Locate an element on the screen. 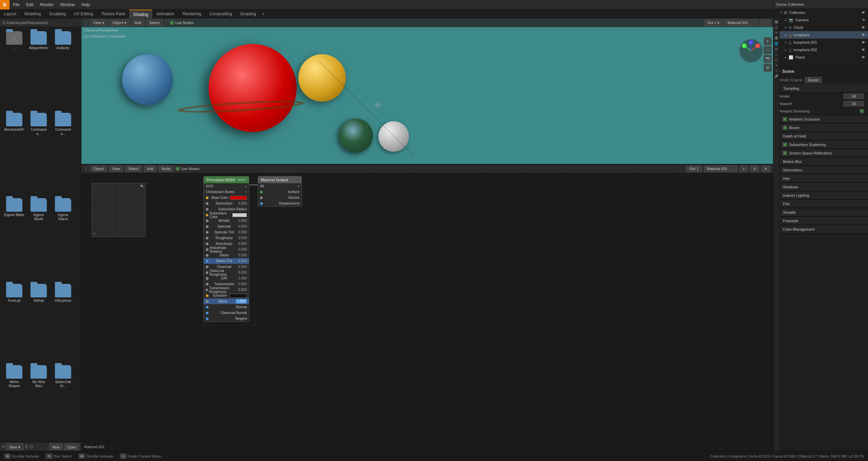 The height and width of the screenshot is (461, 868). sort-btn: ☰ is located at coordinates (26, 447).